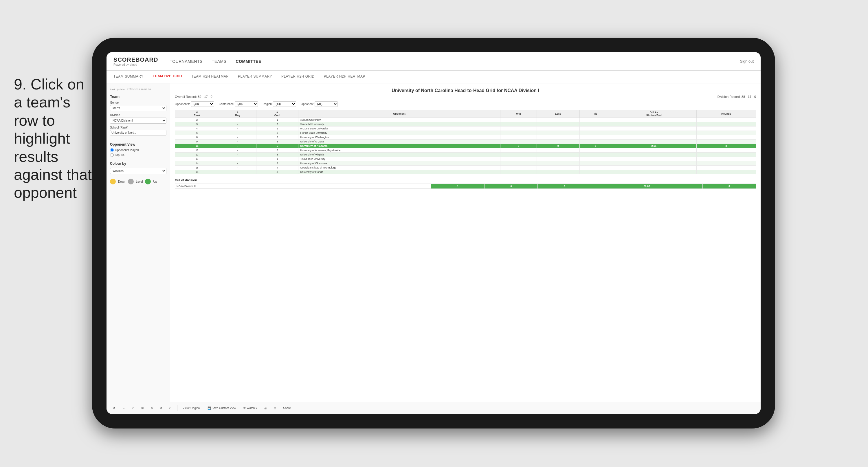  Describe the element at coordinates (747, 61) in the screenshot. I see `sign-out-button: Sign out` at that location.